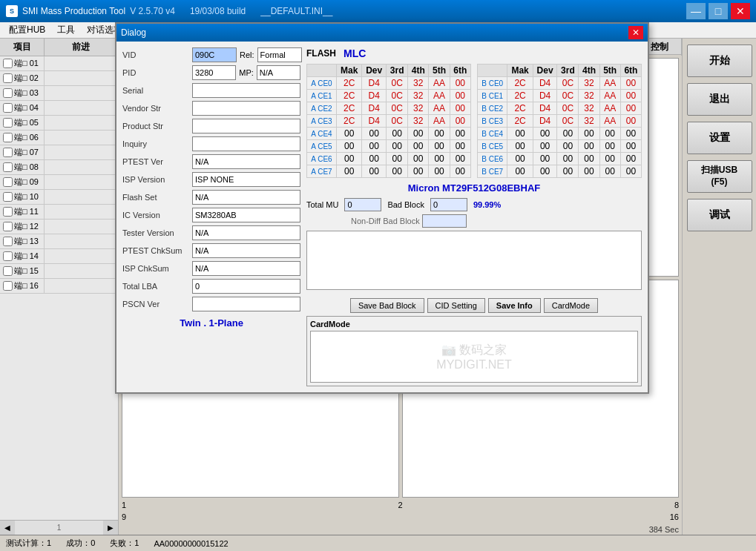  What do you see at coordinates (322, 205) in the screenshot?
I see `total-mu-label: Total MU` at bounding box center [322, 205].